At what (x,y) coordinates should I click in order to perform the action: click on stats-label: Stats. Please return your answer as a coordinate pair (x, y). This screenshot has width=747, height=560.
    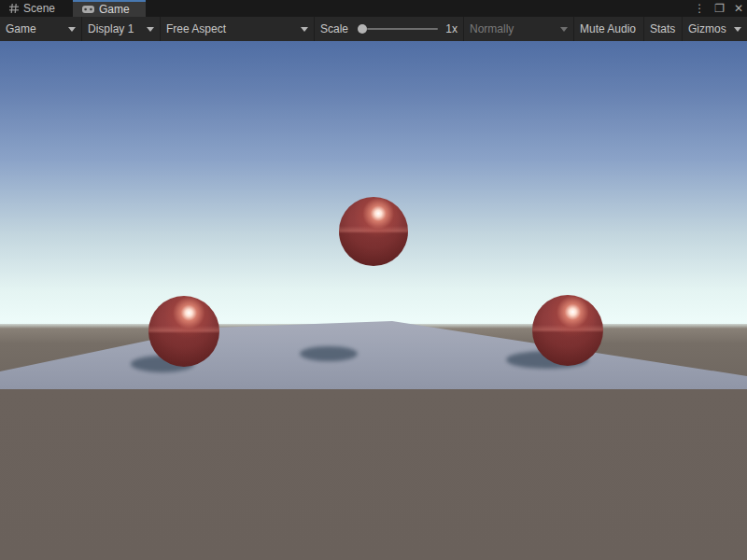
    Looking at the image, I should click on (663, 29).